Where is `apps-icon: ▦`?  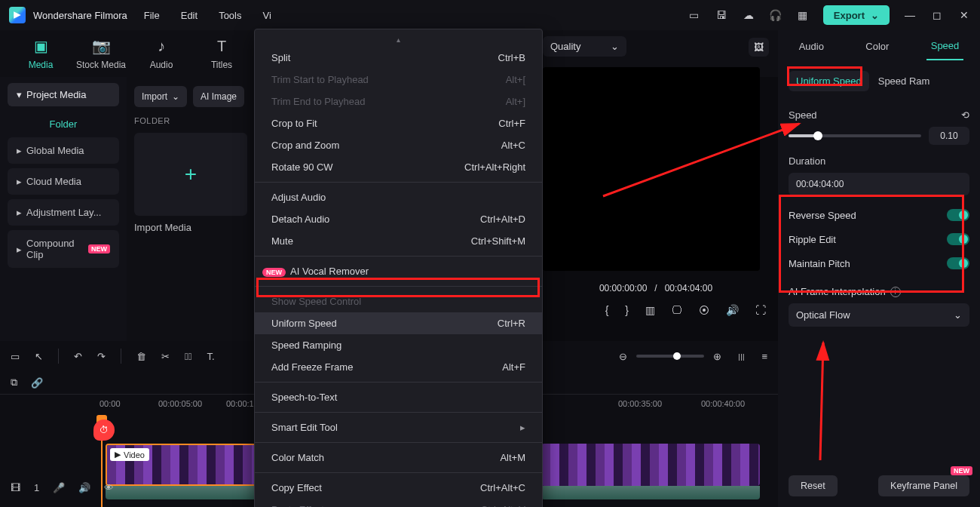 apps-icon: ▦ is located at coordinates (803, 15).